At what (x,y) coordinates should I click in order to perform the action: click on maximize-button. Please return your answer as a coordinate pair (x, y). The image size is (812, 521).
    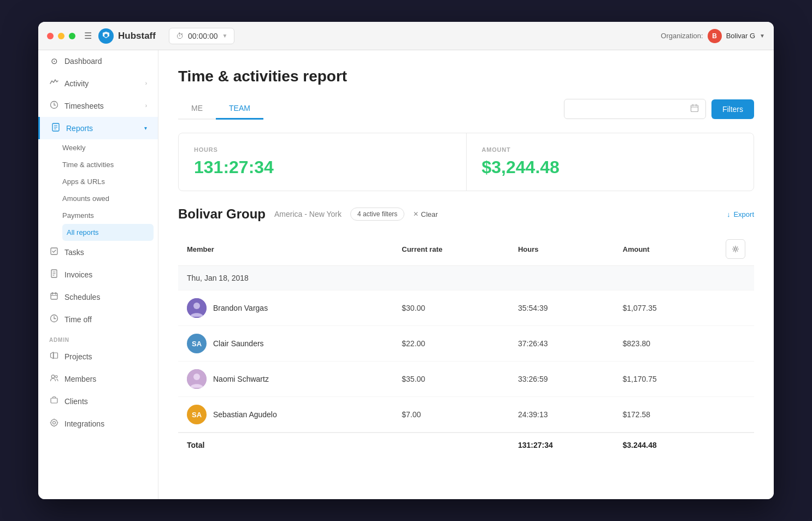
    Looking at the image, I should click on (72, 36).